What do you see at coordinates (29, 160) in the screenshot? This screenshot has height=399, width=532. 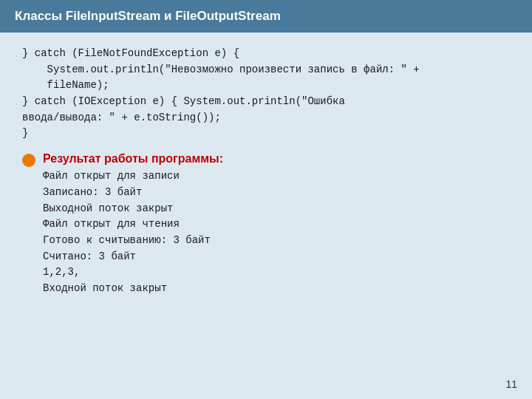 I see `bullet-icon` at bounding box center [29, 160].